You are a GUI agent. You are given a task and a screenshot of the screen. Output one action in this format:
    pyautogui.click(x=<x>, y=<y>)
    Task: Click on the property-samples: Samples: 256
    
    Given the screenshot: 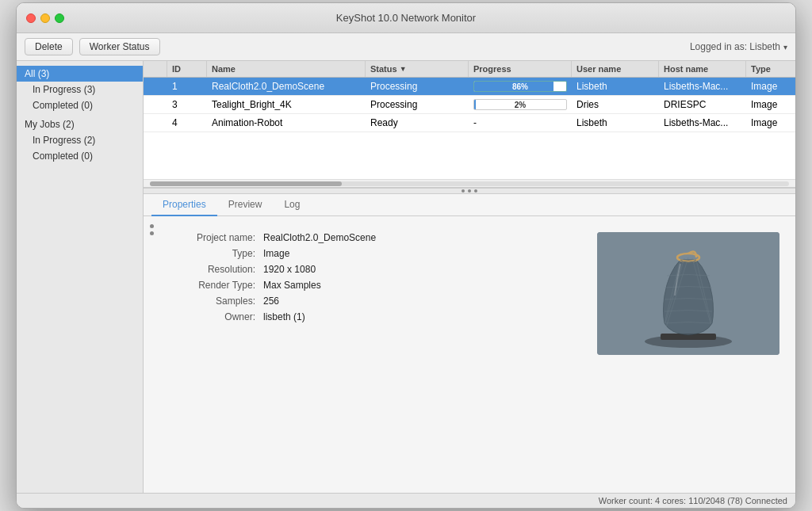 What is the action you would take?
    pyautogui.click(x=371, y=301)
    